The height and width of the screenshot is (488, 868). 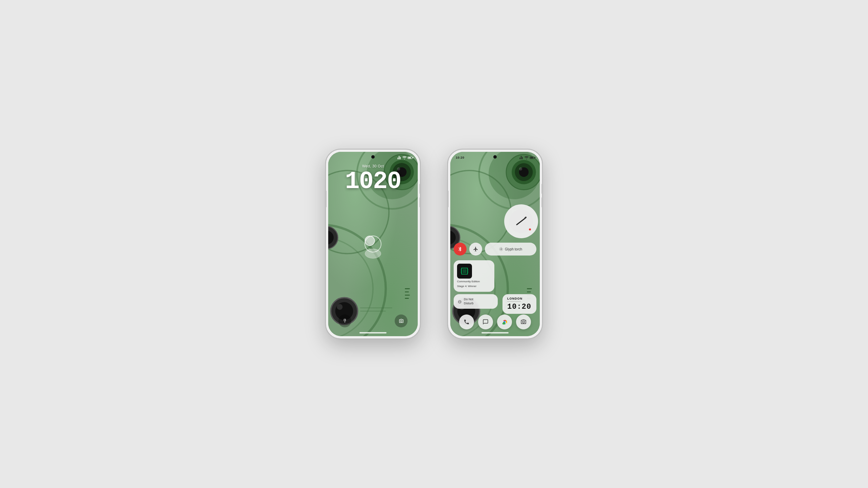 What do you see at coordinates (486, 322) in the screenshot?
I see `messages-app-button` at bounding box center [486, 322].